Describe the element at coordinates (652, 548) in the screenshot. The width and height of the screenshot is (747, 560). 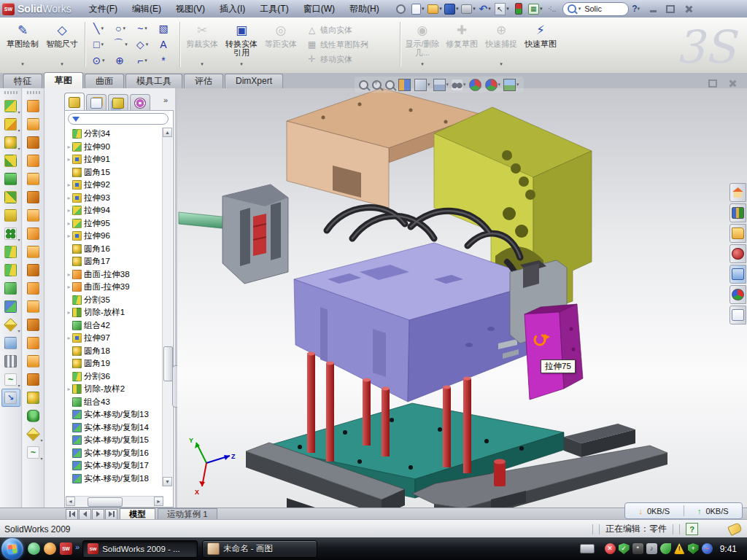
I see `volume-tray-icon: ♪` at that location.